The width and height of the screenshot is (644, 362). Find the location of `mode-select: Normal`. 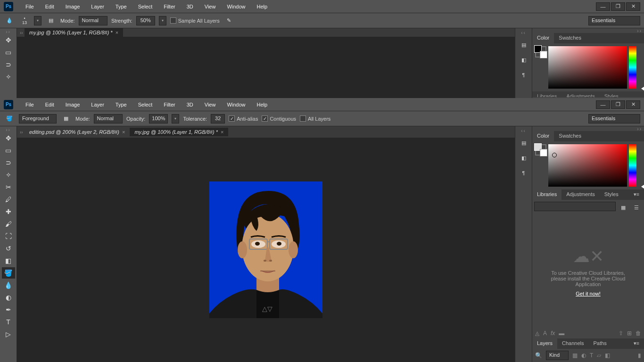

mode-select: Normal is located at coordinates (108, 119).